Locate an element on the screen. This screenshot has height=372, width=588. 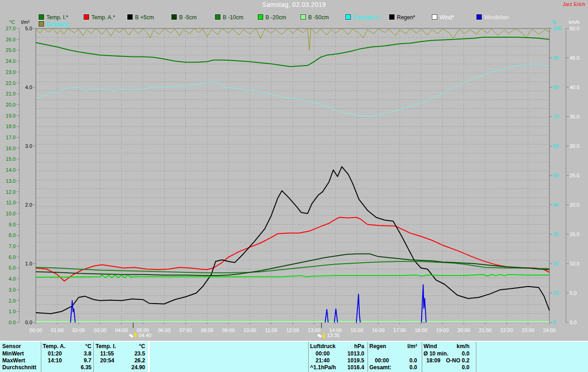
svg-text: 7.0 is located at coordinates (12, 246).